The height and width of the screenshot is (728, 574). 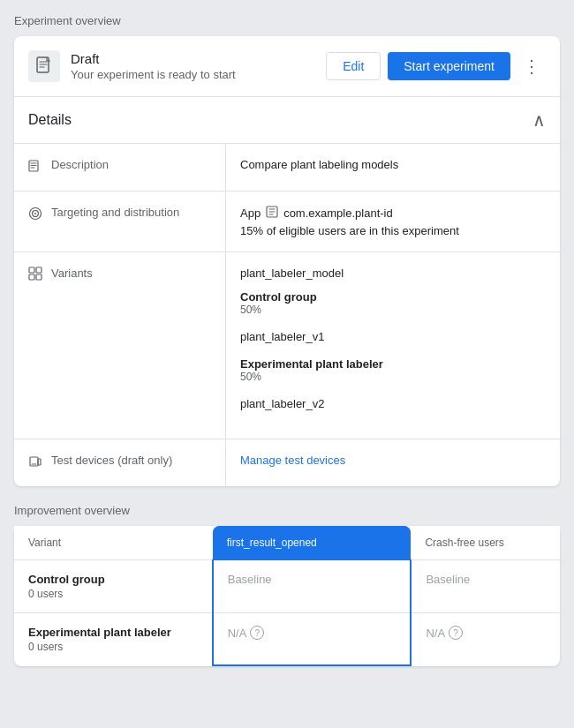 I want to click on col-header-variant: Variant, so click(x=113, y=544).